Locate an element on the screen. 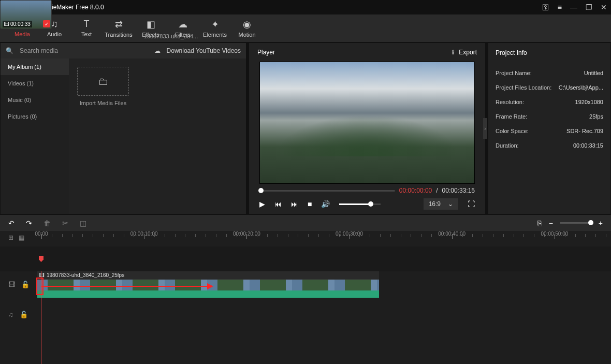  close-icon: ✕ is located at coordinates (604, 7).